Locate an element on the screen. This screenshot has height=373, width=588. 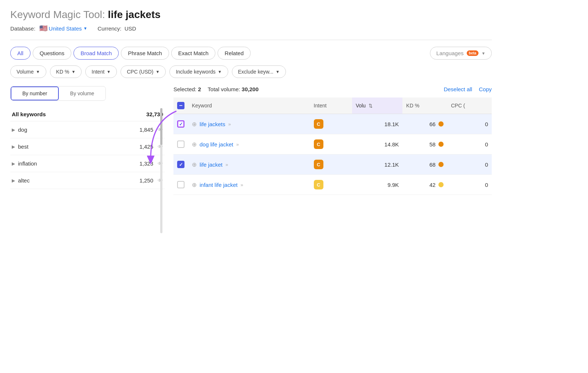
header-divider is located at coordinates (251, 40).